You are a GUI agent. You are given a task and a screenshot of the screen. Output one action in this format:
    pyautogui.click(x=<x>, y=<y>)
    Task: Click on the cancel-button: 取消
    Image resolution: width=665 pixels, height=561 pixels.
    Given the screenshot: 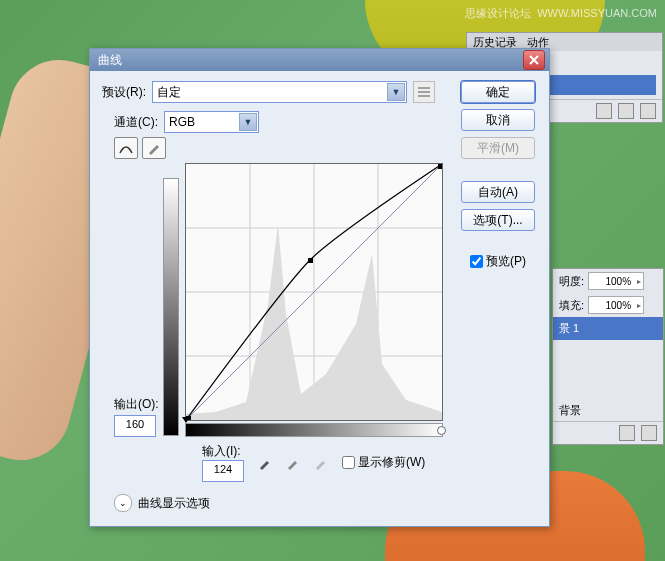 What is the action you would take?
    pyautogui.click(x=498, y=120)
    